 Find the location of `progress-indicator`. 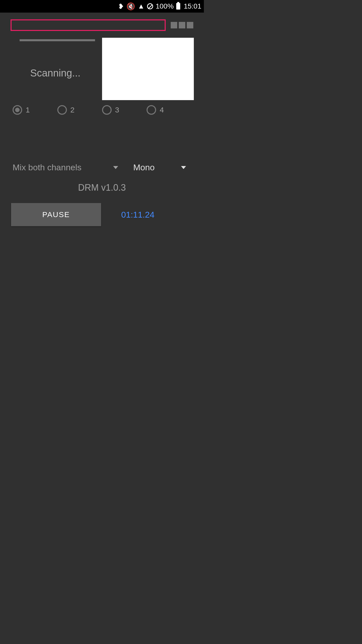

progress-indicator is located at coordinates (57, 40).